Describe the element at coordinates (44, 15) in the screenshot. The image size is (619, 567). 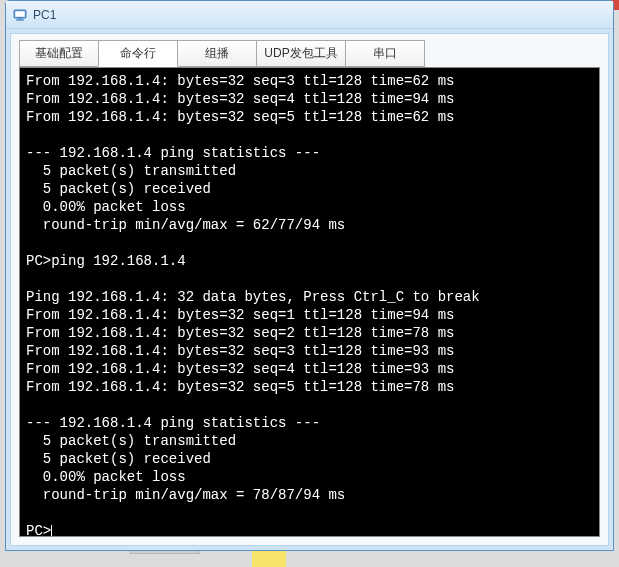
I see `window-title: PC1` at that location.